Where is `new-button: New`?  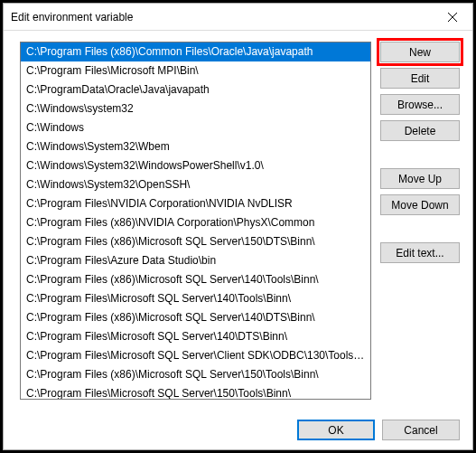
new-button: New is located at coordinates (420, 52).